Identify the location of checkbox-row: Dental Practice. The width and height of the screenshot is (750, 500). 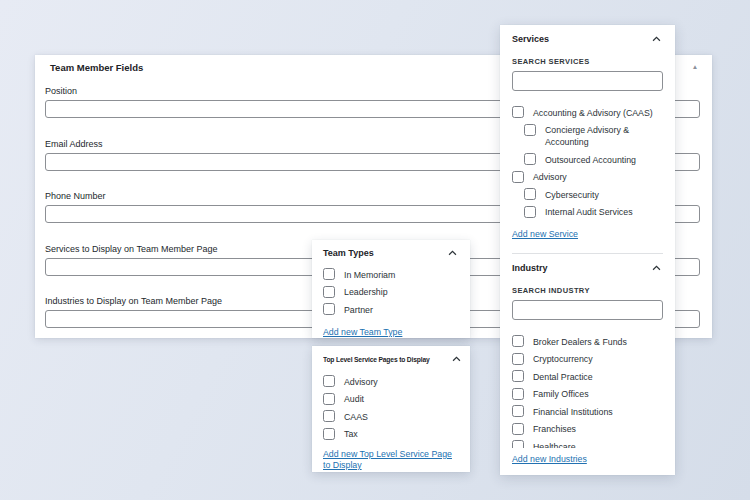
(588, 376).